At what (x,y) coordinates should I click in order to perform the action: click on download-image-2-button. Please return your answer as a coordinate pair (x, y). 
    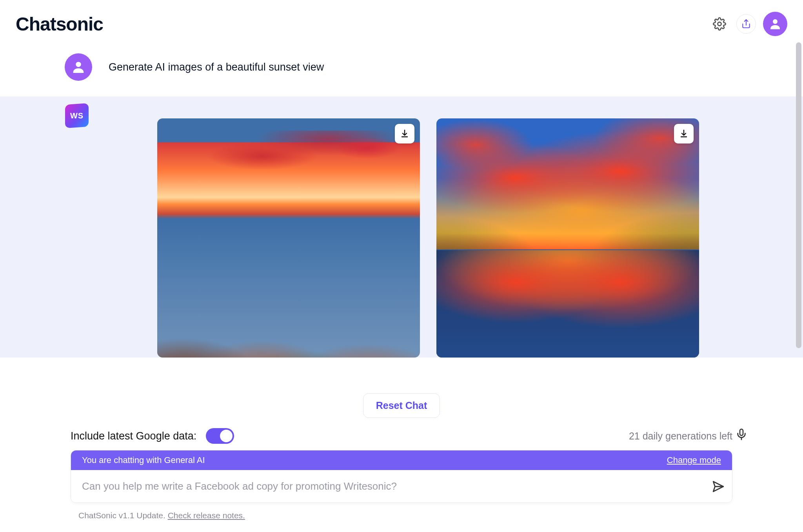
    Looking at the image, I should click on (684, 134).